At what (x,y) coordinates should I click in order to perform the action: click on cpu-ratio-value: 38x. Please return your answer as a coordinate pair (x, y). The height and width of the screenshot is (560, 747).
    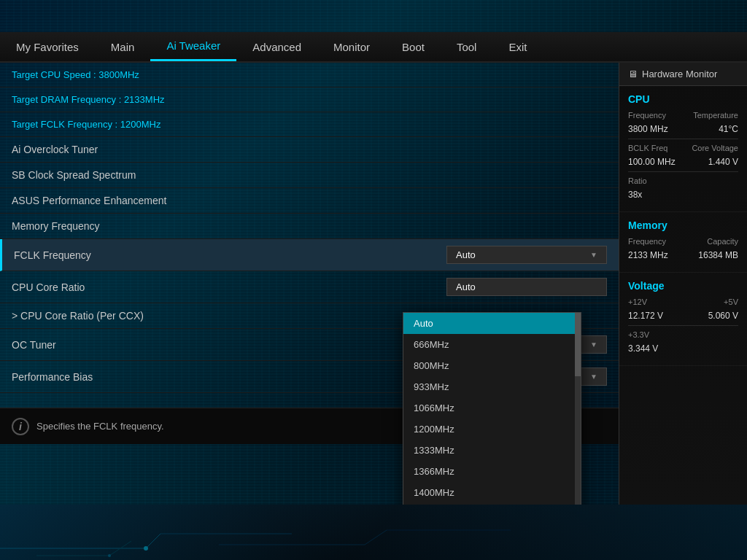
    Looking at the image, I should click on (683, 195).